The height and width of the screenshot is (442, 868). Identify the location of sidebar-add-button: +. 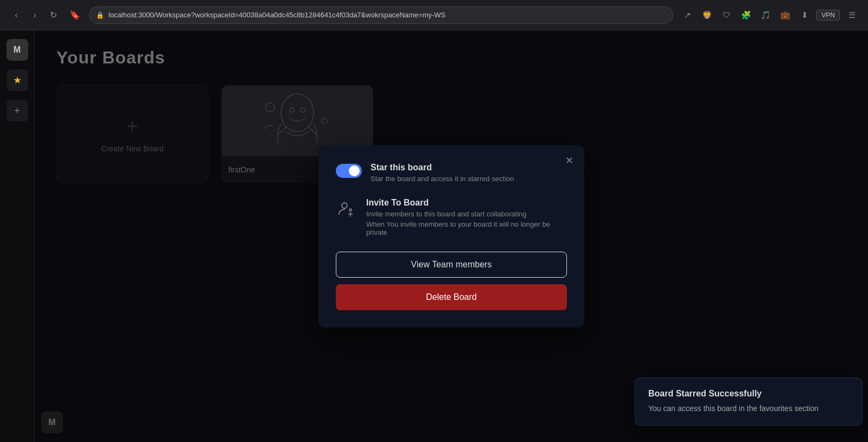
(17, 111).